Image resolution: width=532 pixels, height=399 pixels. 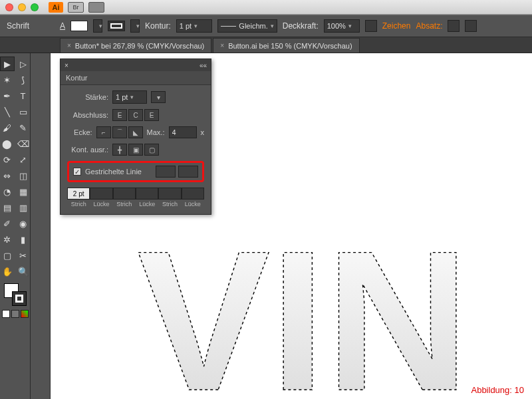 I want to click on hand-tool: ✋, so click(x=7, y=271).